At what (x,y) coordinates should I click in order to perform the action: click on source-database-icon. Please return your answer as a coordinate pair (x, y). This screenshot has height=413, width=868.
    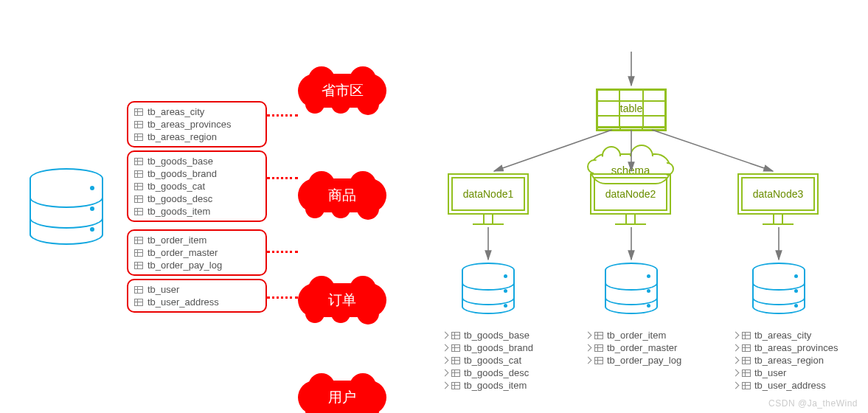
    Looking at the image, I should click on (66, 206).